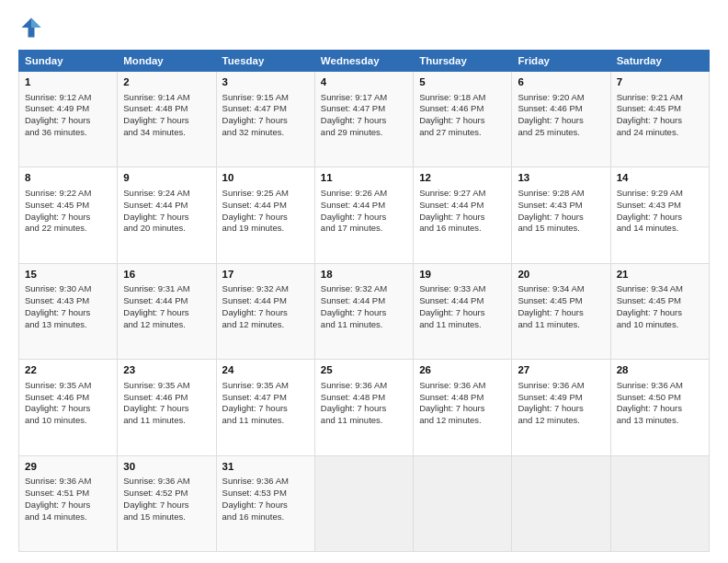 This screenshot has height=563, width=728. I want to click on calendar-cell: 25Sunrise: 9:36 AMSunset: 4:48 PMDayligh…, so click(364, 408).